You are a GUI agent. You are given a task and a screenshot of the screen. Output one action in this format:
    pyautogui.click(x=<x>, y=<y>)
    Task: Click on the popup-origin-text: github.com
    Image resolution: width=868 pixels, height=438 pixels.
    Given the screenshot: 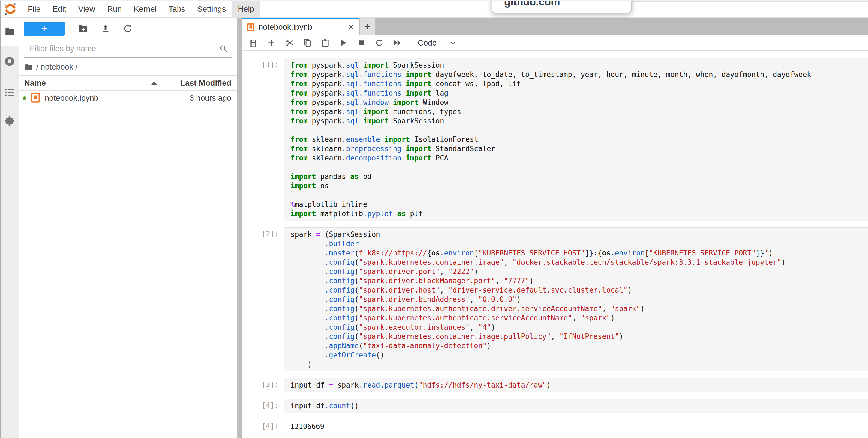 What is the action you would take?
    pyautogui.click(x=532, y=4)
    